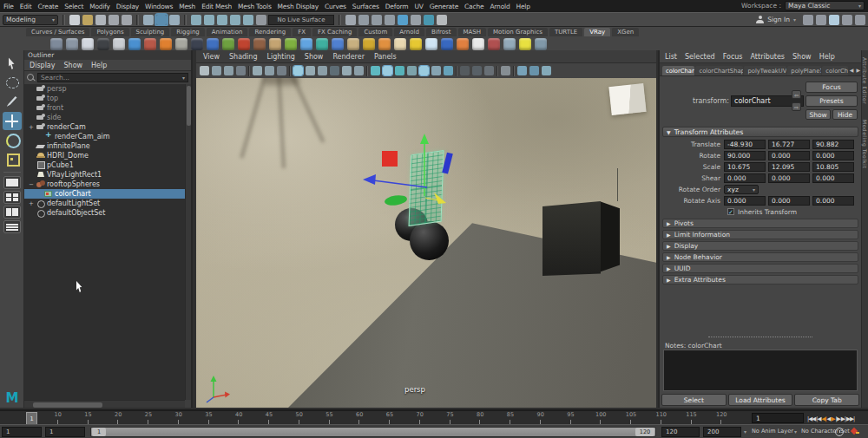 The image size is (868, 438). I want to click on viewport-menu-item: Panels, so click(385, 57).